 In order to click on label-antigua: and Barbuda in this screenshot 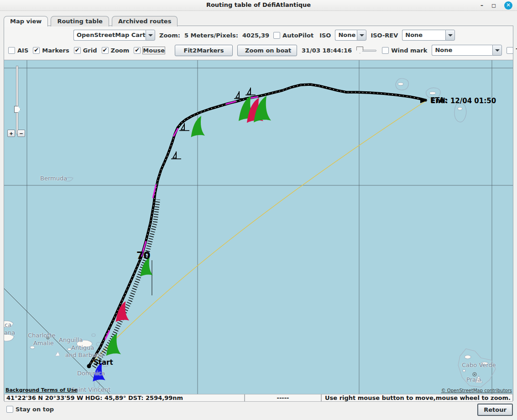, I will do `click(84, 355)`.